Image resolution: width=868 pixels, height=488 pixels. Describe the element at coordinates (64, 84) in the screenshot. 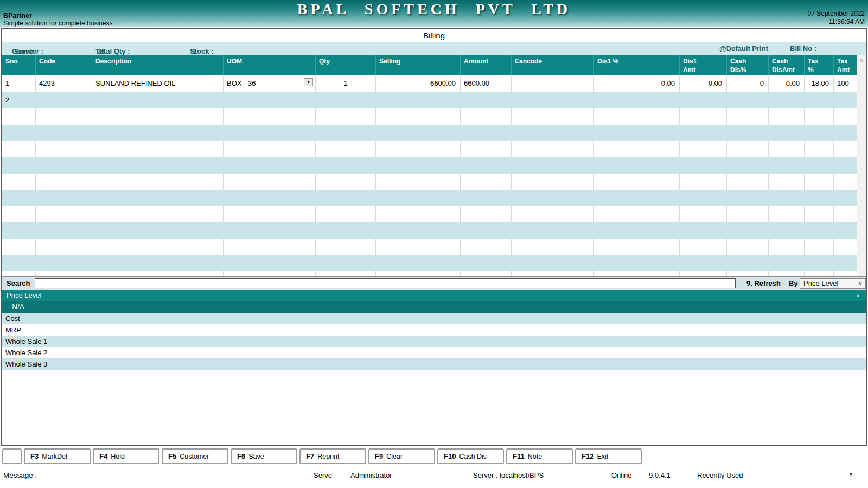

I see `grid-cell: 4293` at that location.